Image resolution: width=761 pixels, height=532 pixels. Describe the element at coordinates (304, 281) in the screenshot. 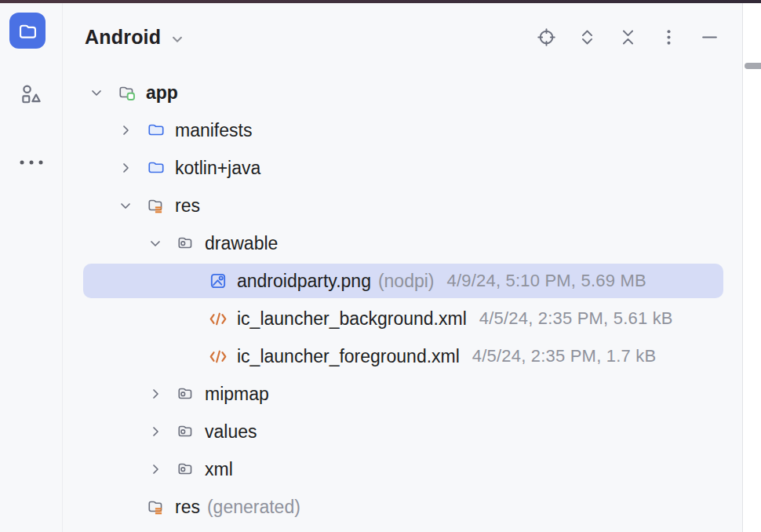

I see `tree-item-label: androidparty.png` at that location.